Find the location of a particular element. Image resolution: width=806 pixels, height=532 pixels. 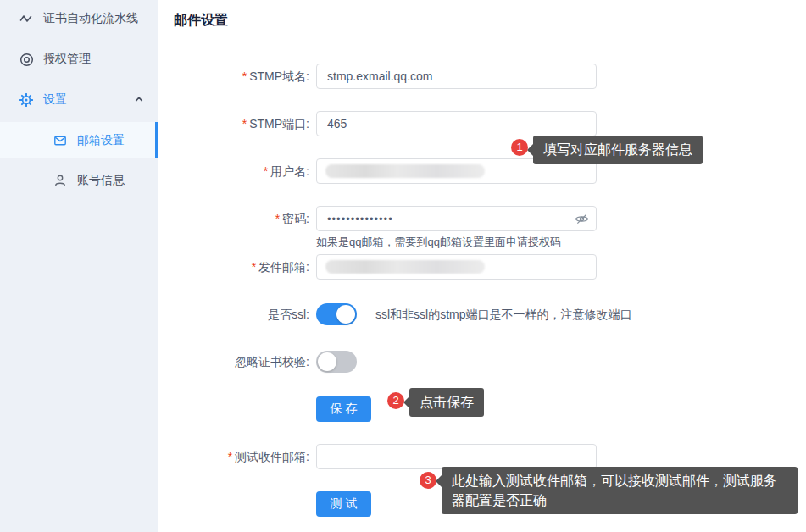

ssl-row: 是否ssl: ssl和非ssl的stmp端口是不一样的，注意修改端口 is located at coordinates (482, 314).